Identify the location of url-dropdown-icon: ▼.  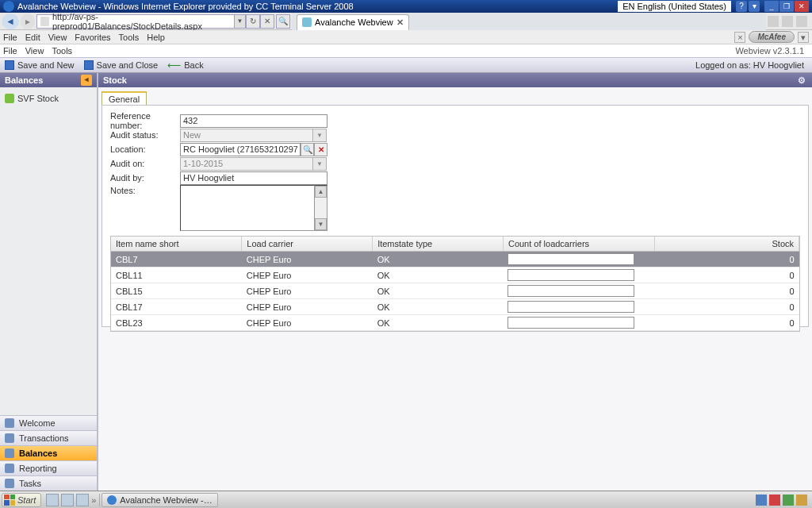
(240, 21).